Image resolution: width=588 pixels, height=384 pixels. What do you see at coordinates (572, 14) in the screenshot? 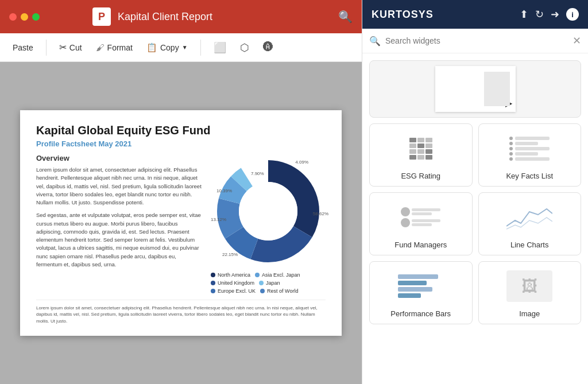
I see `info-icon: i` at bounding box center [572, 14].